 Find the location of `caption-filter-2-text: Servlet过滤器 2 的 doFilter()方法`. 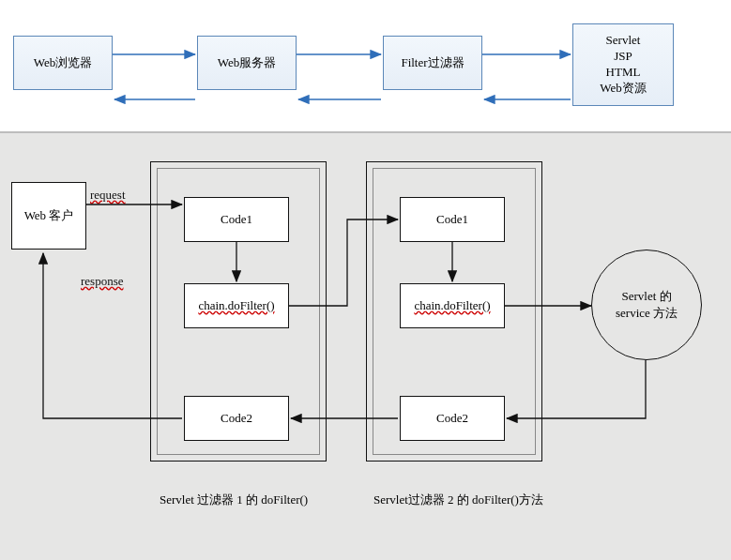

caption-filter-2-text: Servlet过滤器 2 的 doFilter()方法 is located at coordinates (458, 499).